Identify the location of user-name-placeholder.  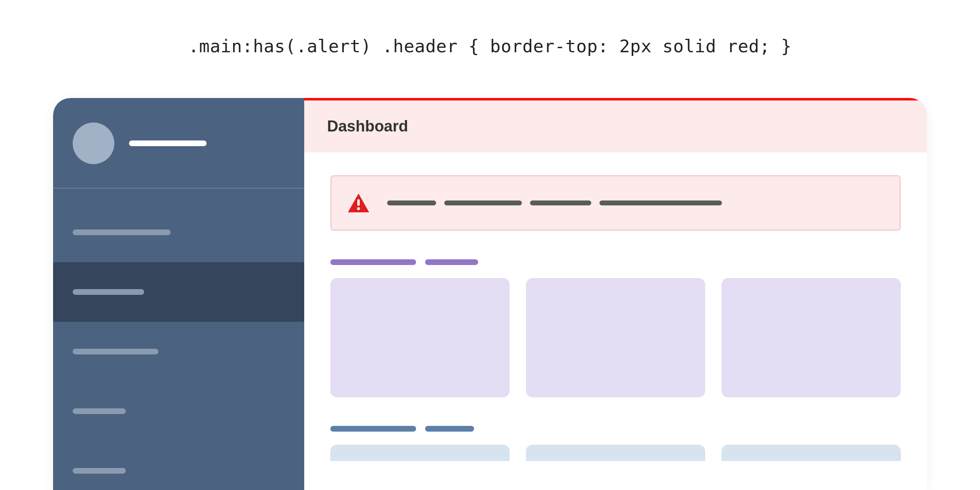
(168, 143).